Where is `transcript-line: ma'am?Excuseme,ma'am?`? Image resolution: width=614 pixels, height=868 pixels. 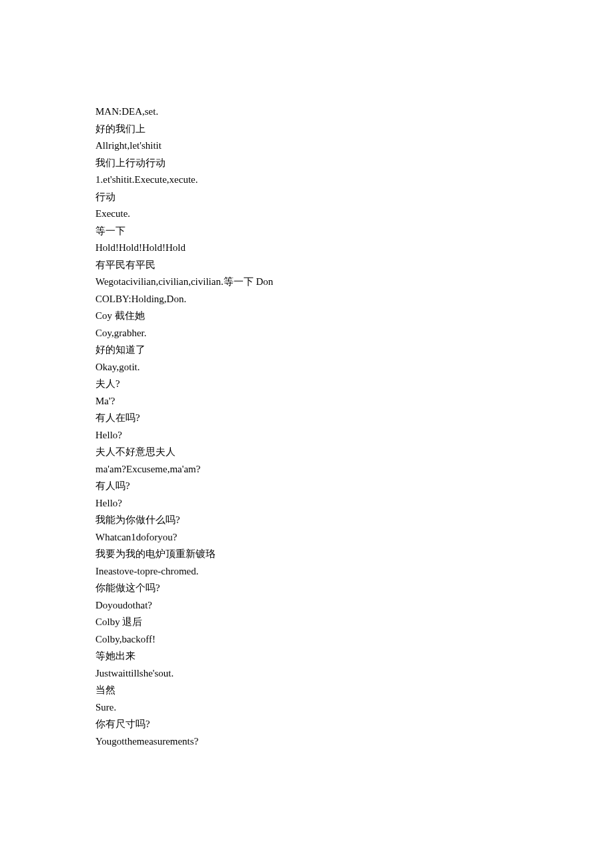
transcript-line: ma'am?Excuseme,ma'am? is located at coordinates (355, 470).